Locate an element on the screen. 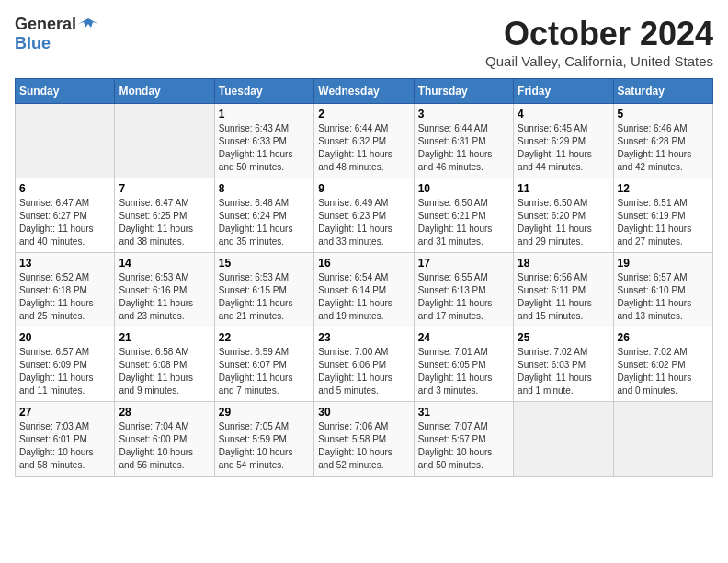  day-info: Sunrise: 6:56 AMSunset: 6:11 PMDaylight:… is located at coordinates (563, 297).